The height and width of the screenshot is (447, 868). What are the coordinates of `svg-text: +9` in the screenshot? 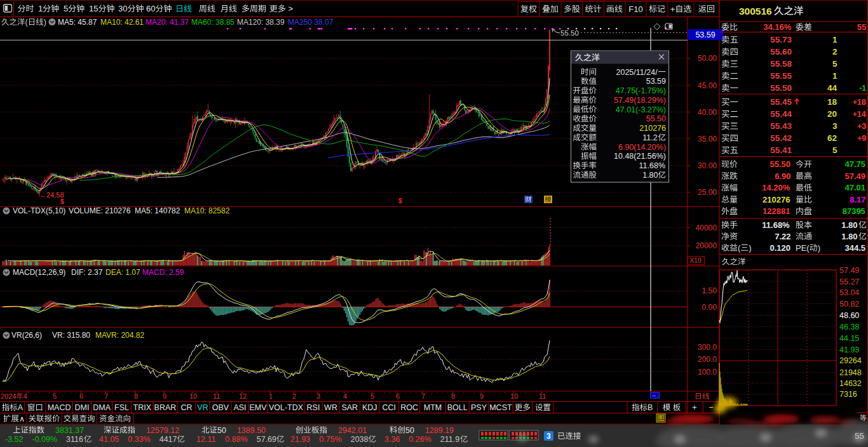 It's located at (862, 138).